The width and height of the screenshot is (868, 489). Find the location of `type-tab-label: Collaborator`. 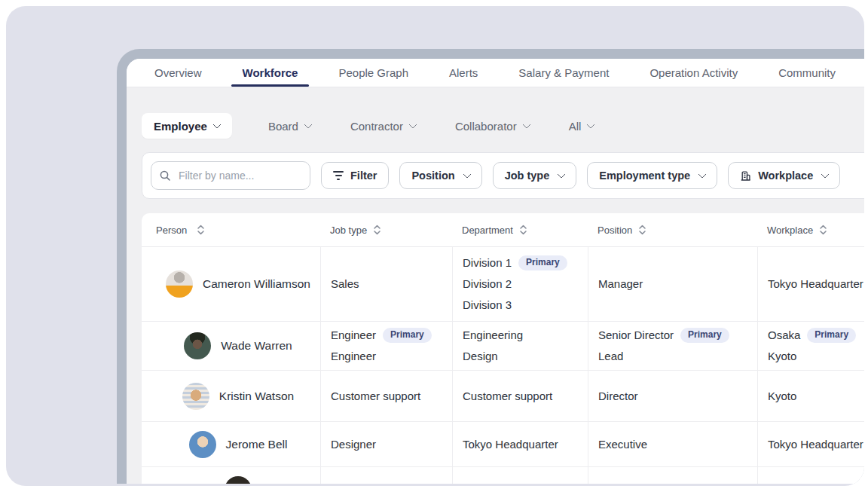

type-tab-label: Collaborator is located at coordinates (486, 127).